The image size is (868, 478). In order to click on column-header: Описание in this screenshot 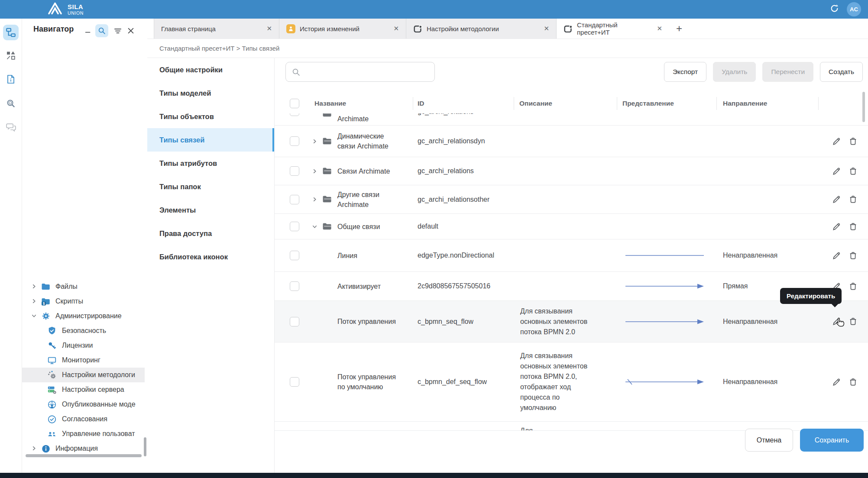, I will do `click(536, 103)`.